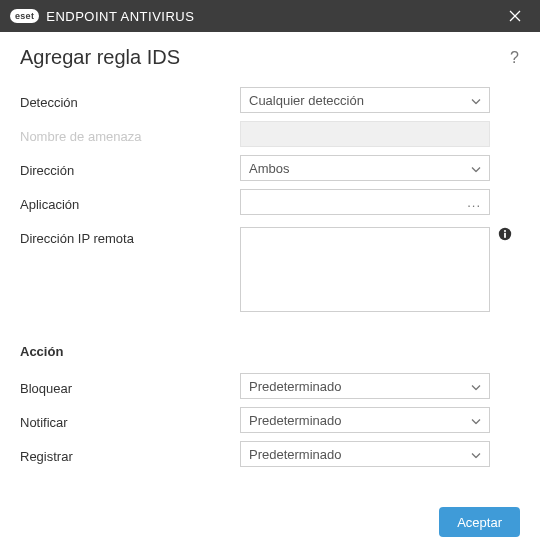 This screenshot has height=550, width=540. I want to click on row-log: Registrar Predeterminado, so click(270, 454).